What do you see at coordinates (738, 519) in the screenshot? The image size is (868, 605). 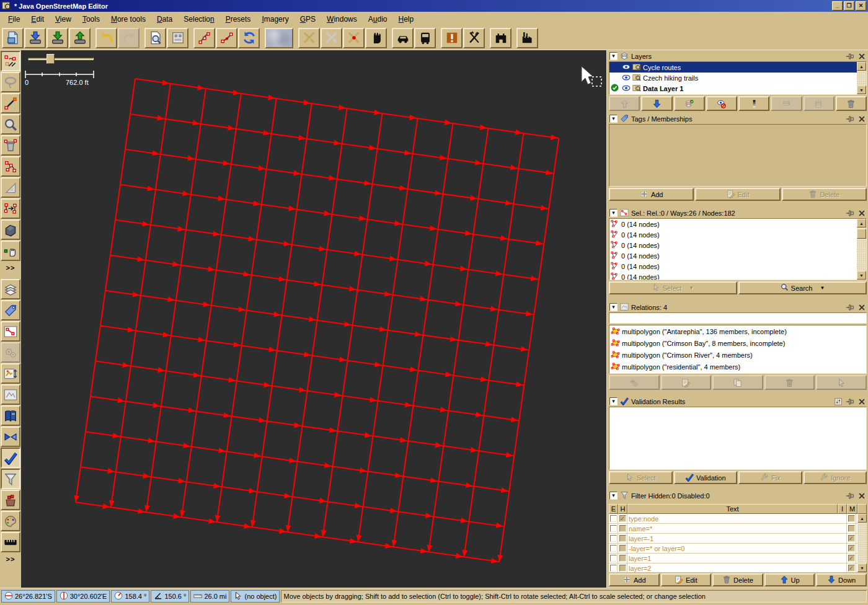 I see `filter-row: ✓type:nodeA` at bounding box center [738, 519].